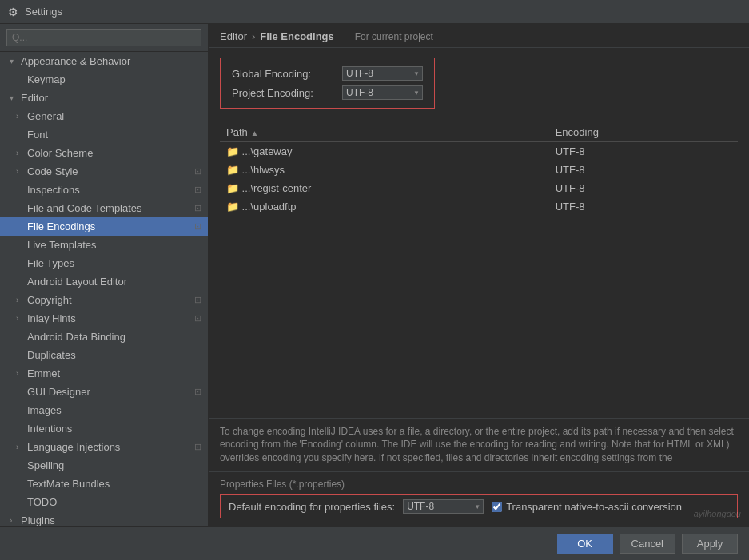  What do you see at coordinates (50, 428) in the screenshot?
I see `sidebar-item-label: Intentions` at bounding box center [50, 428].